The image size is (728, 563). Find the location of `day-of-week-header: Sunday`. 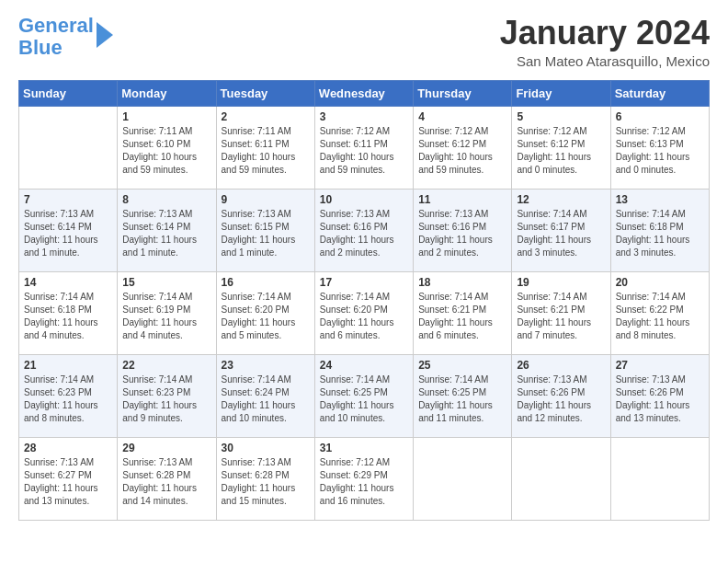

day-of-week-header: Sunday is located at coordinates (68, 93).